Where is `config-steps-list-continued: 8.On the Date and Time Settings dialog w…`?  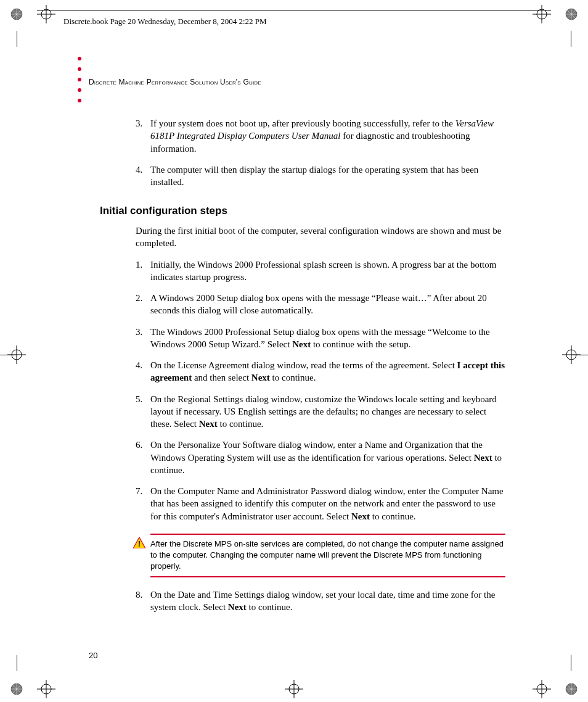
config-steps-list-continued: 8.On the Date and Time Settings dialog w… is located at coordinates (321, 601).